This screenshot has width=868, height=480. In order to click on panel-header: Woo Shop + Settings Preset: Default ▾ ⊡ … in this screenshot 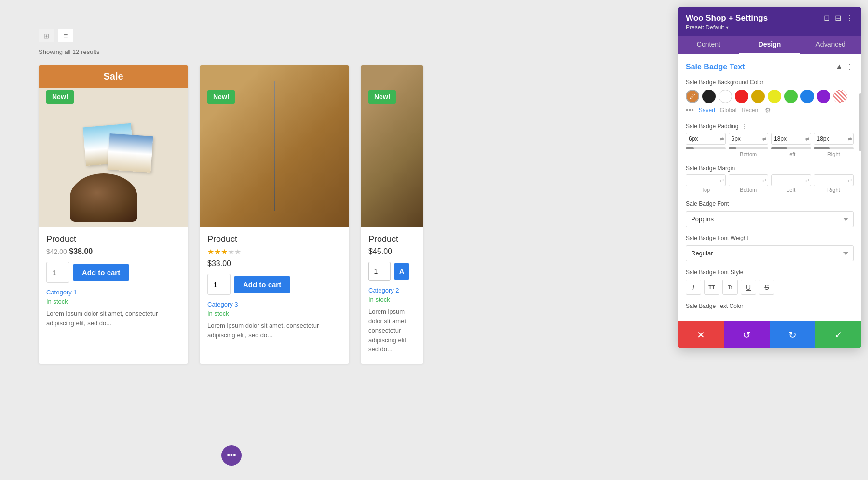, I will do `click(770, 21)`.